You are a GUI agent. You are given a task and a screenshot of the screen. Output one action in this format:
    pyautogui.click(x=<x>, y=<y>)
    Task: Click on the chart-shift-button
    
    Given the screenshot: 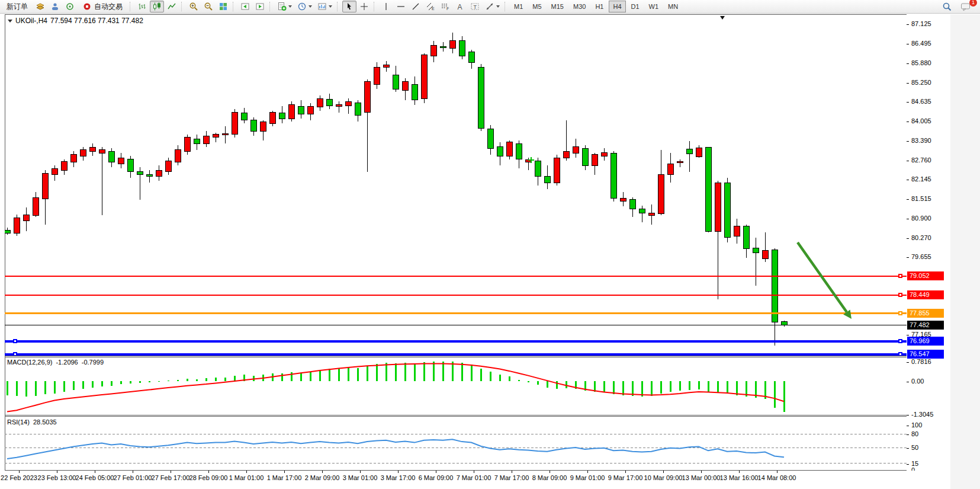 What is the action you would take?
    pyautogui.click(x=260, y=7)
    